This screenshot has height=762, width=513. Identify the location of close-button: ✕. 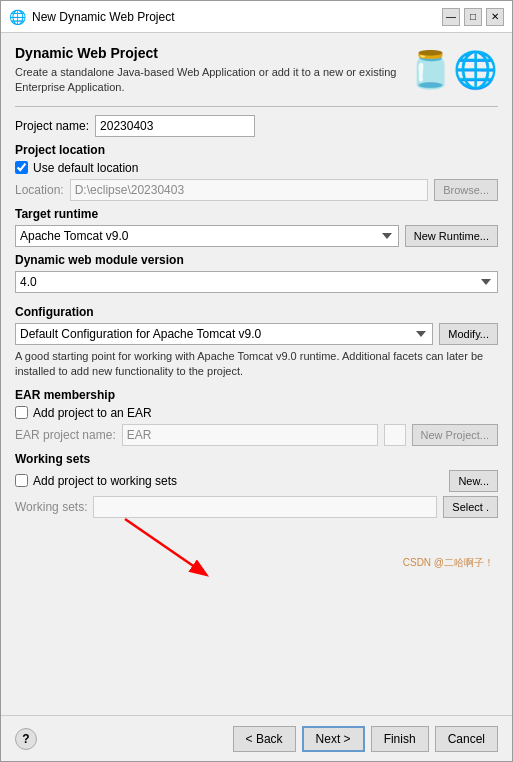
(495, 17).